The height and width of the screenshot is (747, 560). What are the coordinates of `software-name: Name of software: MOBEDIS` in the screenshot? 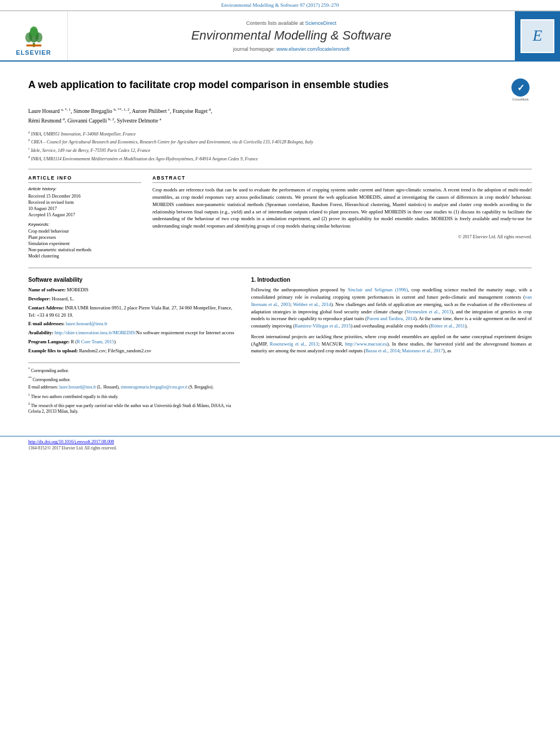 It's located at (134, 290).